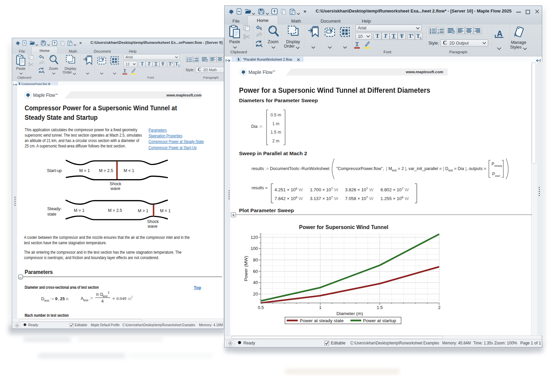 This screenshot has width=553, height=392. I want to click on svg-text: 120, so click(254, 237).